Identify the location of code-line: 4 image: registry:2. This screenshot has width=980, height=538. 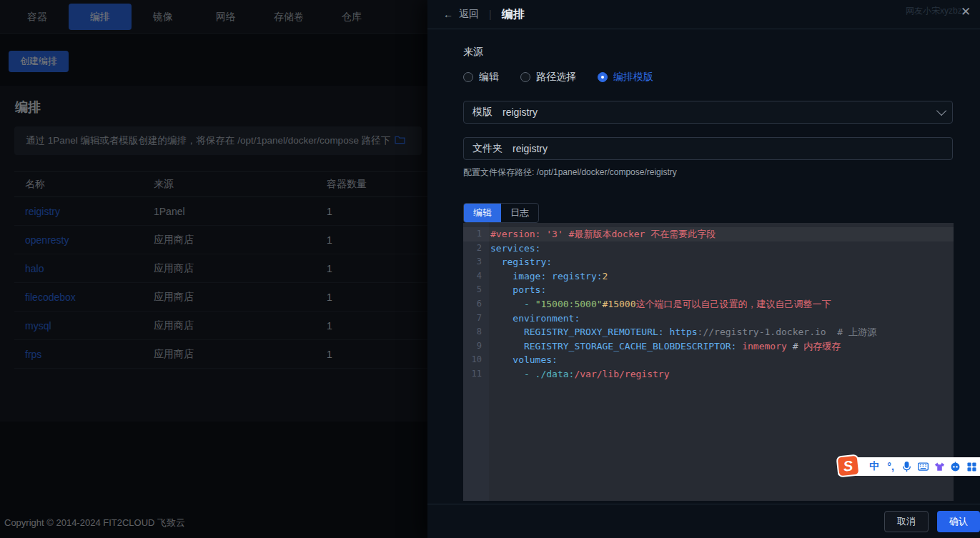
(708, 277).